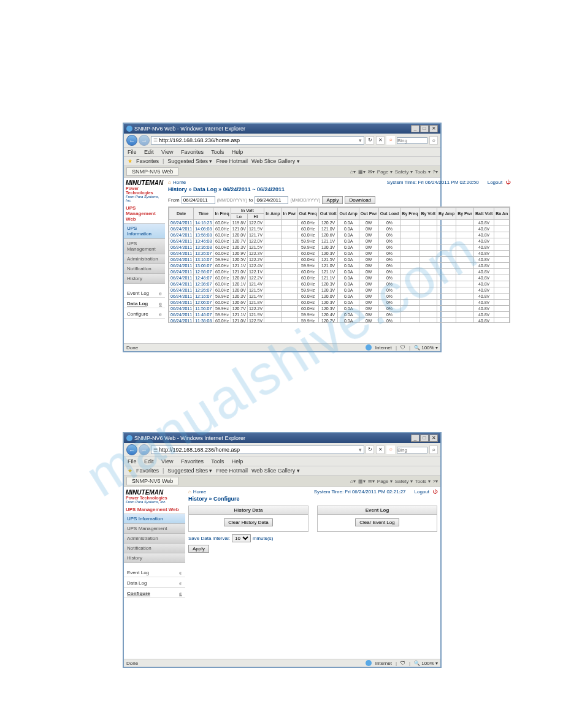 The width and height of the screenshot is (563, 728). What do you see at coordinates (313, 573) in the screenshot?
I see `main-content: ⌂ Home System Time: Fri 06/24/2011 PM 02…` at bounding box center [313, 573].